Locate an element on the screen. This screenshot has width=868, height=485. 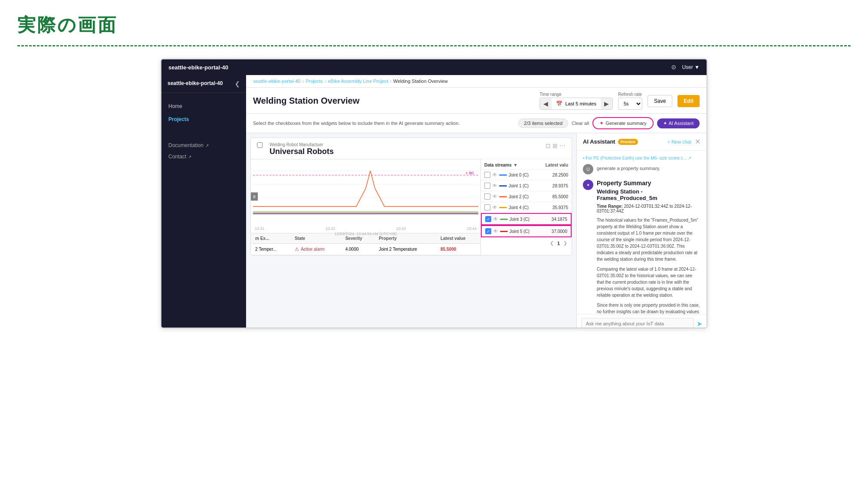
ds-eye-4: 👁 is located at coordinates (496, 219).